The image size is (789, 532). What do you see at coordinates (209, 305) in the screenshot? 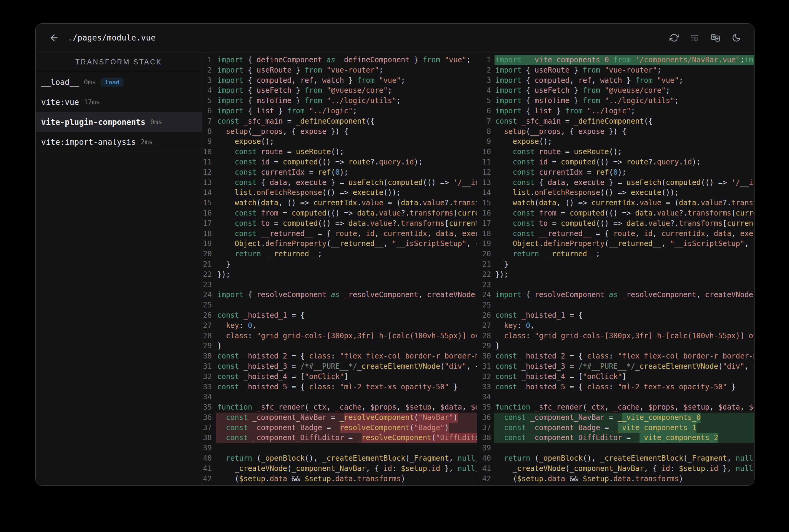
I see `line-number: 25` at bounding box center [209, 305].